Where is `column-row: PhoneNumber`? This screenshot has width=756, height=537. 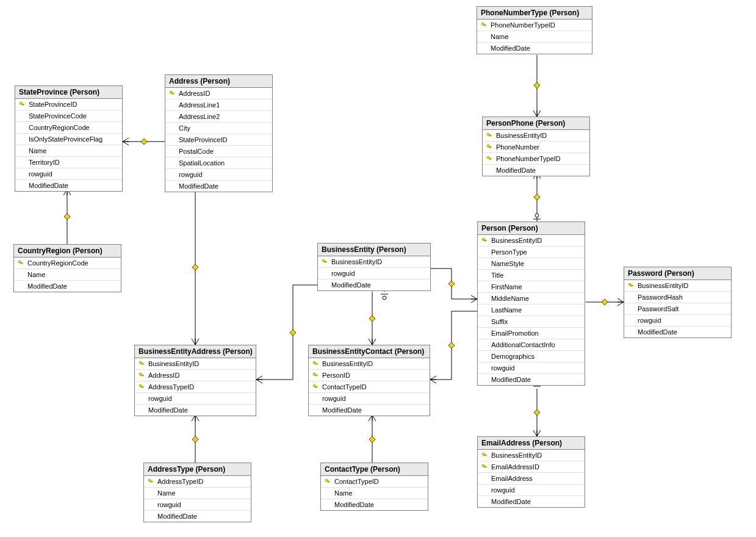
column-row: PhoneNumber is located at coordinates (536, 148).